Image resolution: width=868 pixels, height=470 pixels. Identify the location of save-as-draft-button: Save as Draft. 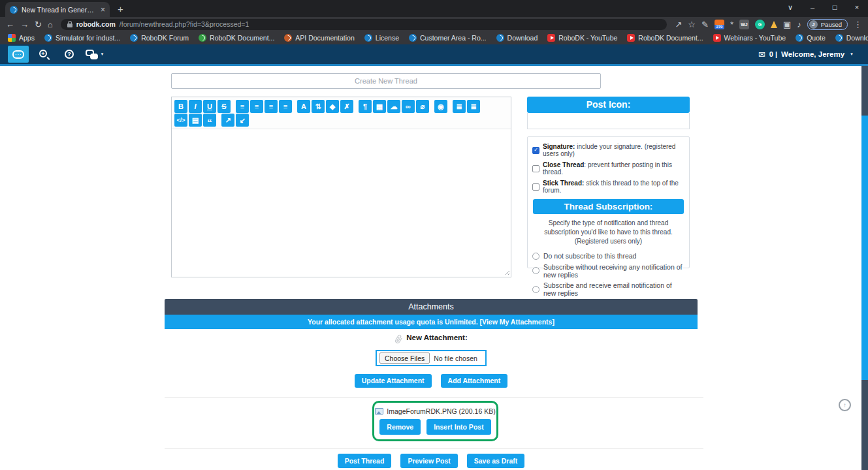
(496, 461).